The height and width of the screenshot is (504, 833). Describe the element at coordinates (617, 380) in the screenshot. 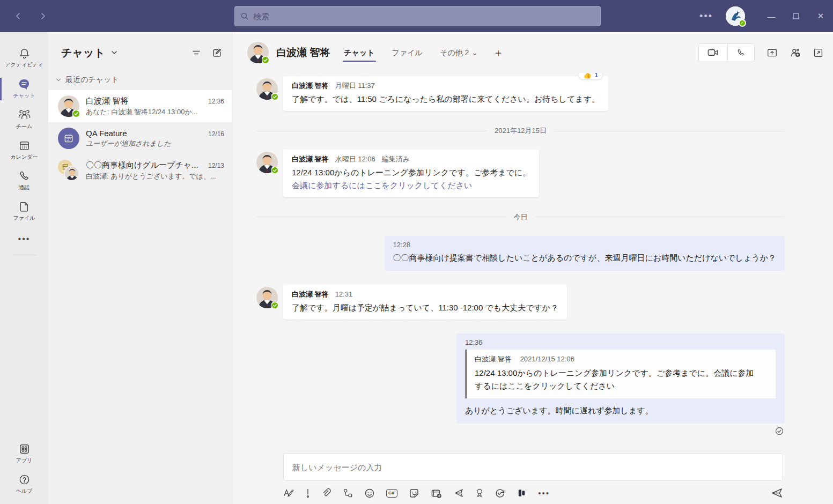

I see `quote-text: 12/24 13:00からのトレーニング参加リンクです。ご参考までに。会議に参加…` at that location.